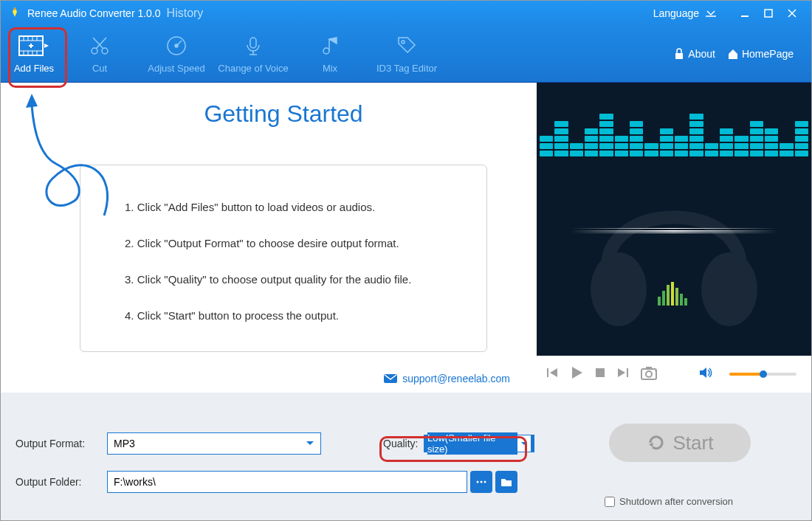  Describe the element at coordinates (100, 68) in the screenshot. I see `cut-label: Cut` at that location.